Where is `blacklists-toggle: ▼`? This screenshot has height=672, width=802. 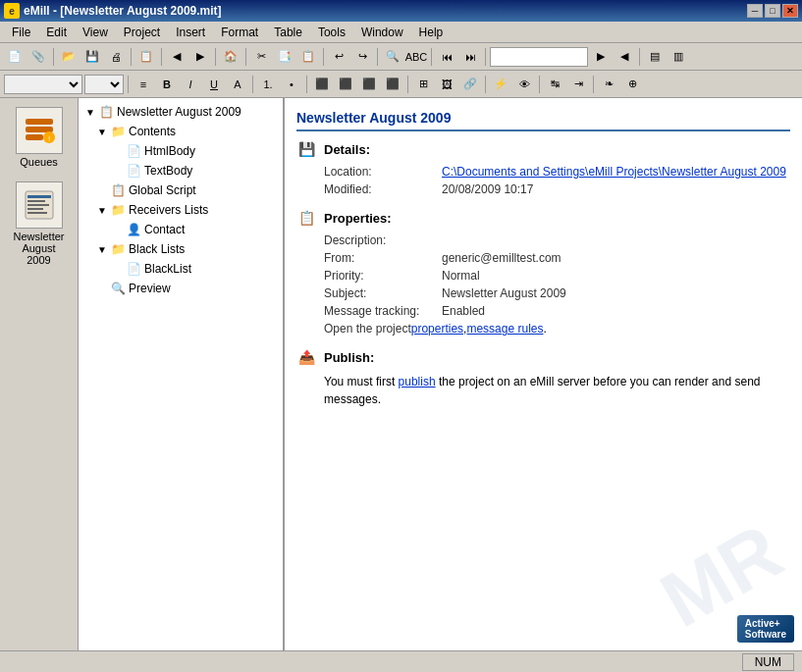 blacklists-toggle: ▼ is located at coordinates (102, 249).